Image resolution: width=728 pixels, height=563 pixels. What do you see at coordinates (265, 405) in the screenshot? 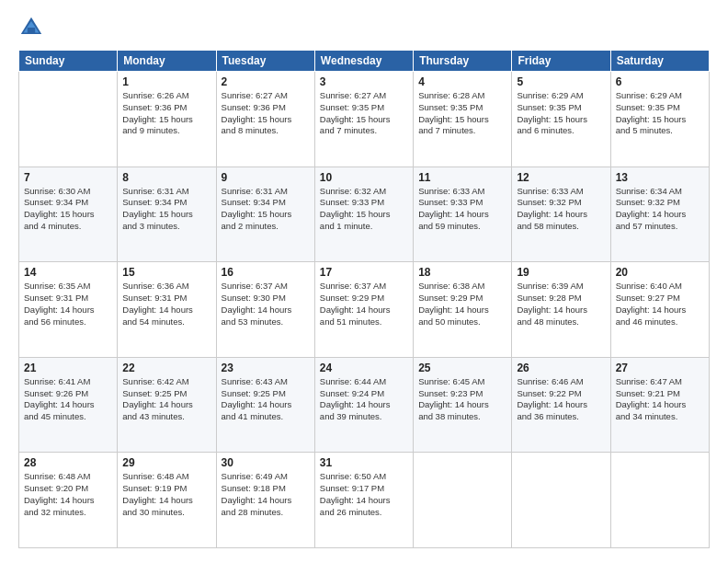
I see `calendar-cell: 23Sunrise: 6:43 AM Sunset: 9:25 PM Dayli…` at bounding box center [265, 405].